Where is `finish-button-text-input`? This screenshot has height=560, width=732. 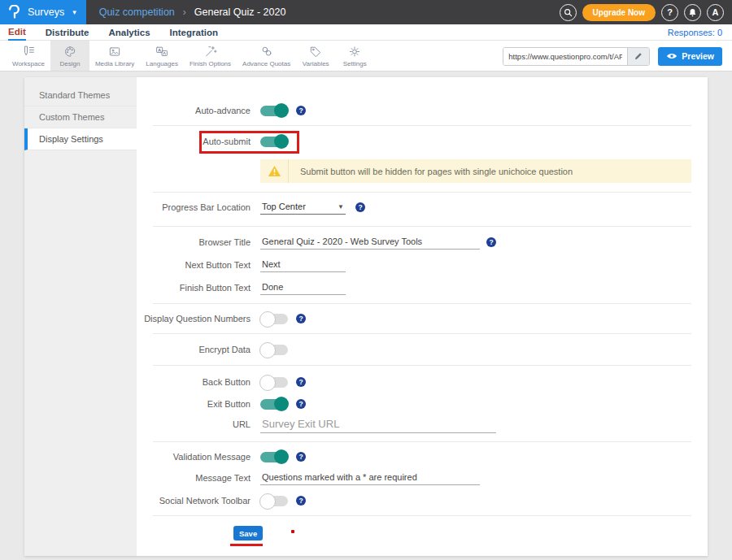 finish-button-text-input is located at coordinates (303, 288).